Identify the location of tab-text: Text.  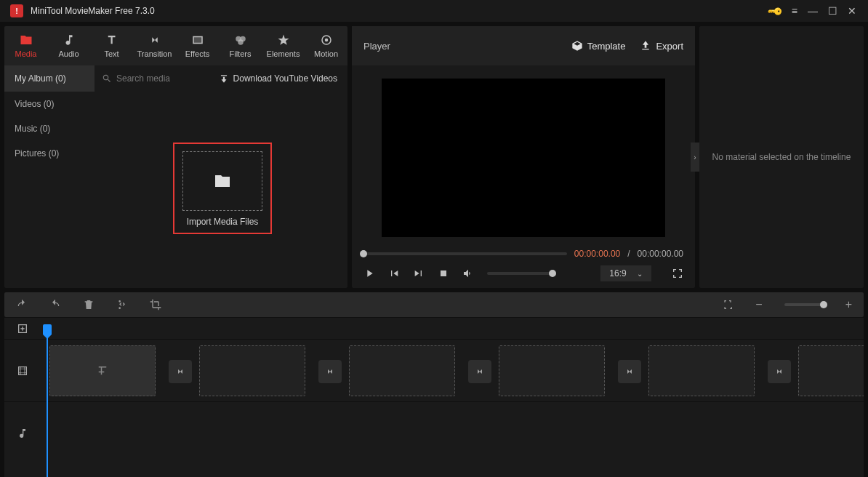
(112, 46).